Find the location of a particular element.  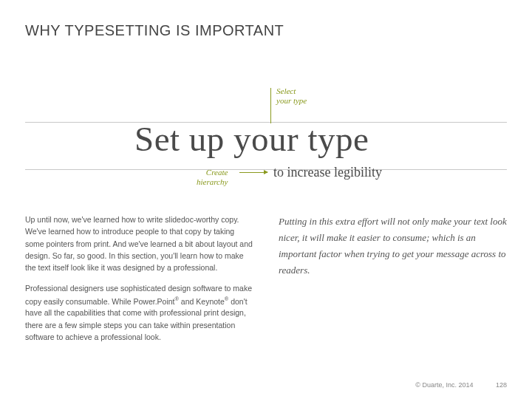

page-title: WHY TYPESETTING IS IMPORTANT is located at coordinates (266, 31).